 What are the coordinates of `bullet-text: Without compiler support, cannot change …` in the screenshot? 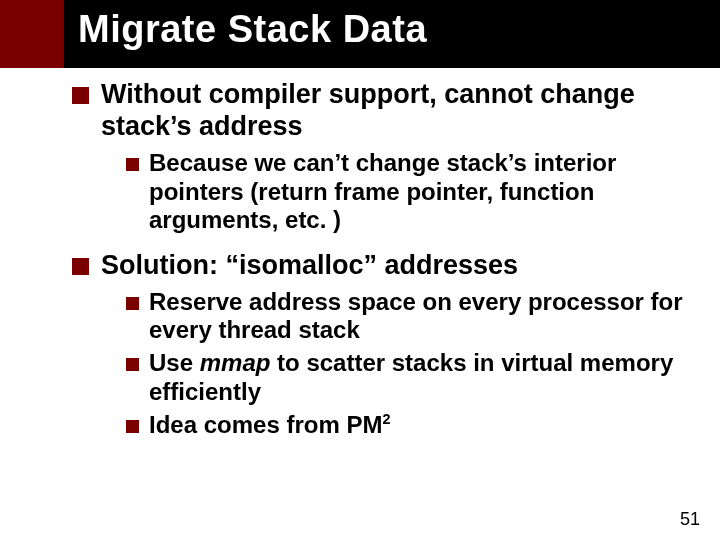 It's located at (402, 110).